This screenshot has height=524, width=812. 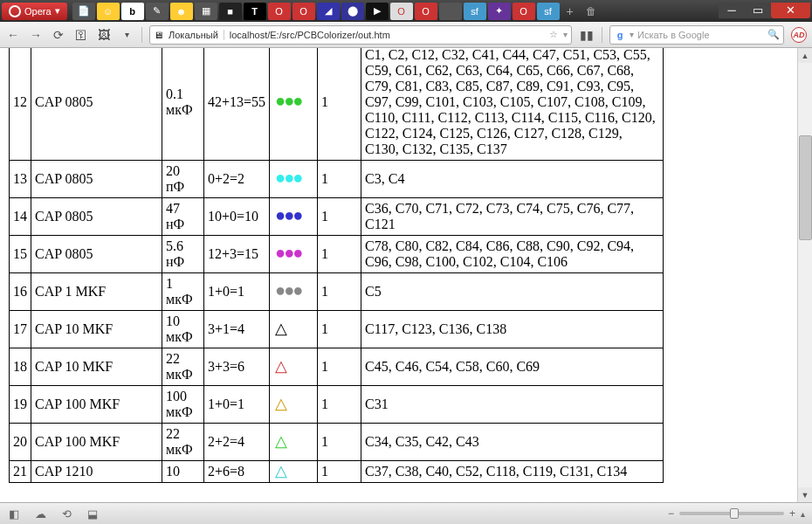 What do you see at coordinates (353, 11) in the screenshot?
I see `tab: ⬤` at bounding box center [353, 11].